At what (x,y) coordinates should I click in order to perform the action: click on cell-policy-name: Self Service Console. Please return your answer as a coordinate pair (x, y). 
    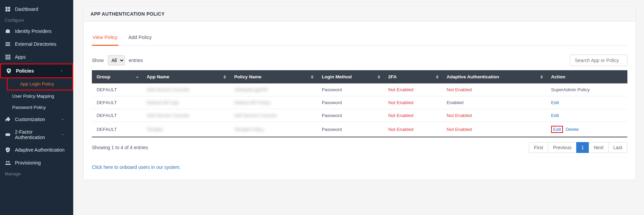
    Looking at the image, I should click on (273, 116).